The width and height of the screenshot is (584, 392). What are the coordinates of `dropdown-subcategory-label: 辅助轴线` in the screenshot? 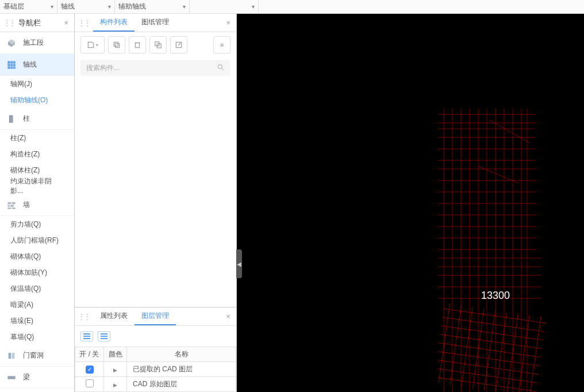 It's located at (132, 7).